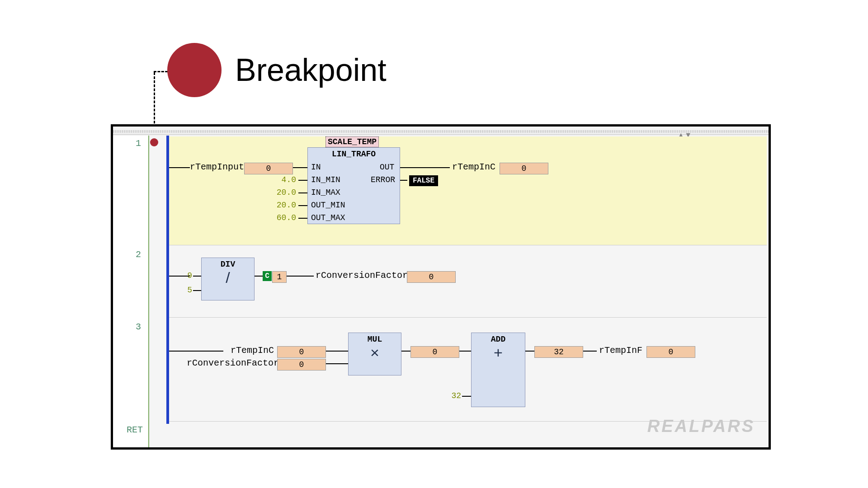  I want to click on mul-op: ×, so click(375, 352).